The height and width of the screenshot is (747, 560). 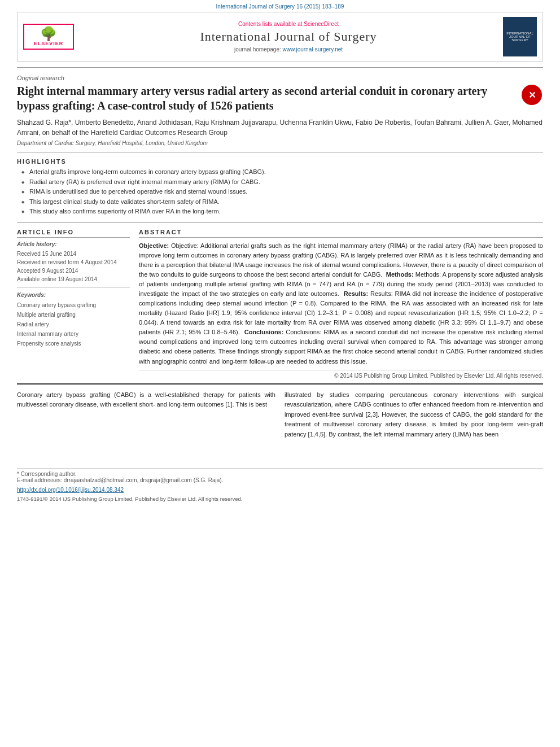 I want to click on corresponding-author: * Corresponding author., so click(x=280, y=474).